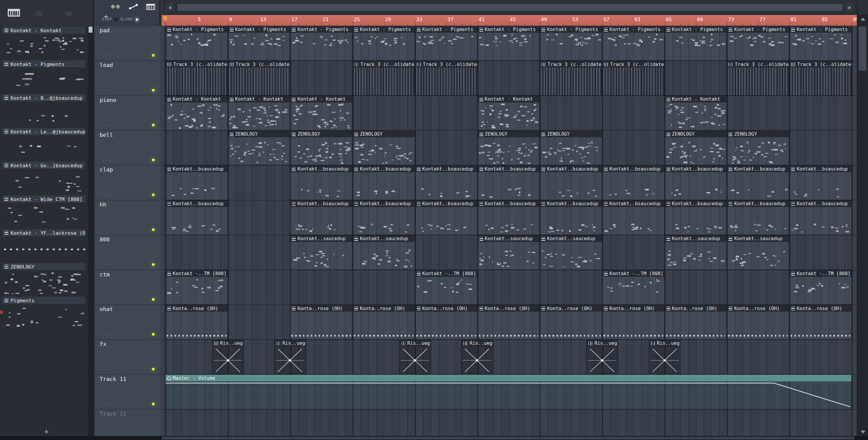 This screenshot has width=868, height=440. Describe the element at coordinates (128, 113) in the screenshot. I see `track-header-piano: piano...` at that location.